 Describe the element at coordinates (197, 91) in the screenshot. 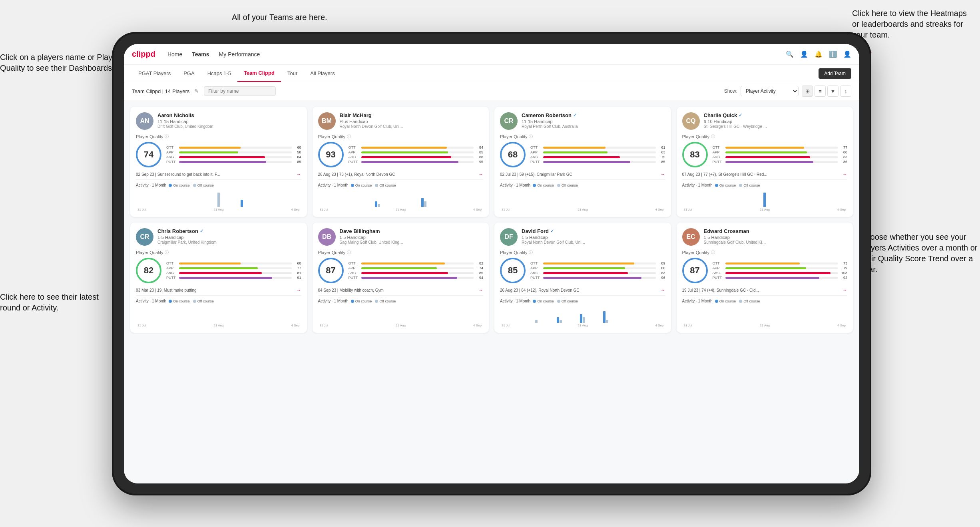

I see `edit-icon: ✎` at that location.